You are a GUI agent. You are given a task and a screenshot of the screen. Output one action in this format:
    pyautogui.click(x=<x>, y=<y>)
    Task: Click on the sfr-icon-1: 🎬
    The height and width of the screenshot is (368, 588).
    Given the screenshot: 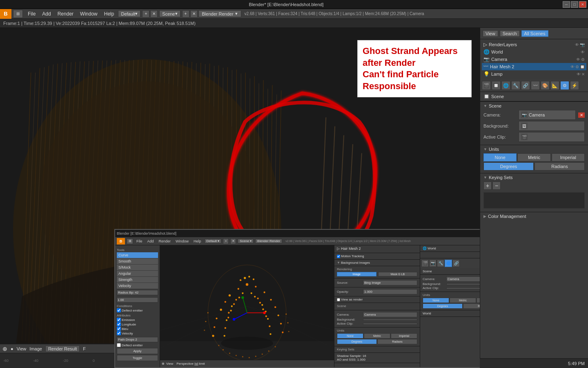 What is the action you would take?
    pyautogui.click(x=425, y=263)
    